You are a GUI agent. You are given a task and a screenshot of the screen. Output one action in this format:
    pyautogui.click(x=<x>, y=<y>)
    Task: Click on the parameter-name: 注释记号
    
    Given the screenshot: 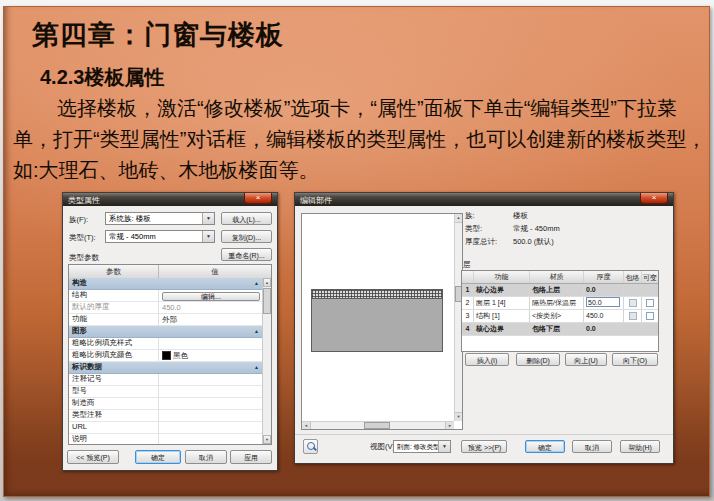 What is the action you would take?
    pyautogui.click(x=114, y=380)
    